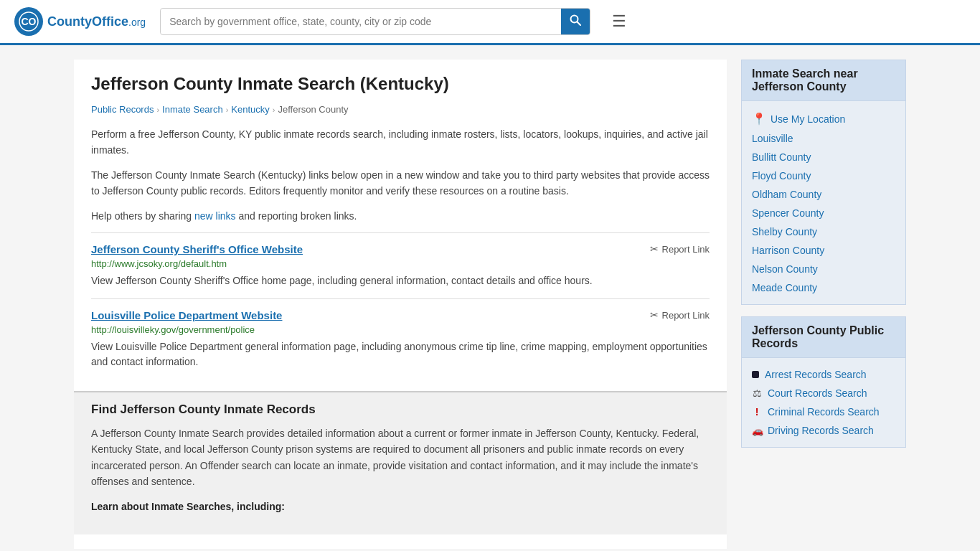 Image resolution: width=980 pixels, height=551 pixels. Describe the element at coordinates (400, 410) in the screenshot. I see `find-section-title: Find Jefferson County Inmate Records` at that location.